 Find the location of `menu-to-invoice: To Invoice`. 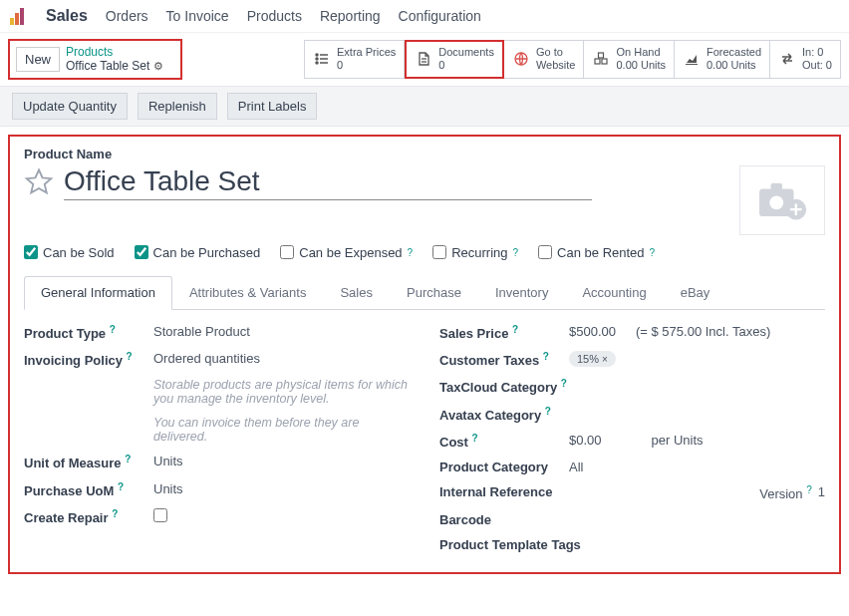

menu-to-invoice: To Invoice is located at coordinates (197, 16).